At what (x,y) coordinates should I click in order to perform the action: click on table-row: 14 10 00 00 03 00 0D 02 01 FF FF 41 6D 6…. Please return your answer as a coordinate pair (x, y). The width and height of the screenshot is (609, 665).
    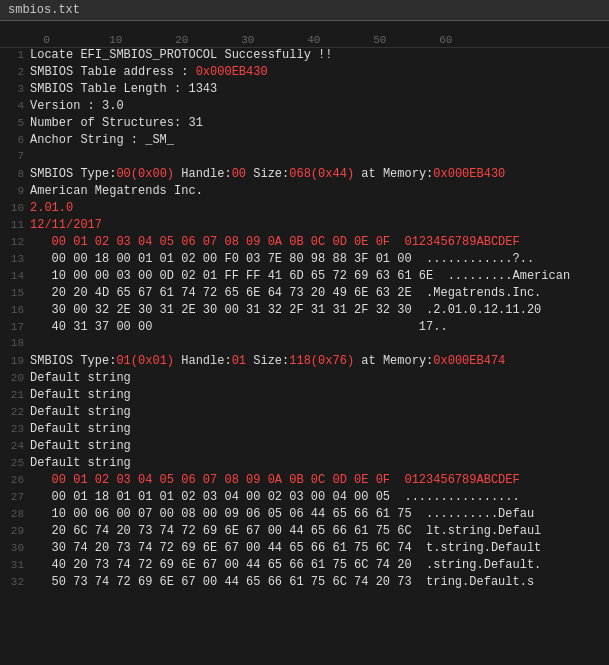
    Looking at the image, I should click on (304, 278).